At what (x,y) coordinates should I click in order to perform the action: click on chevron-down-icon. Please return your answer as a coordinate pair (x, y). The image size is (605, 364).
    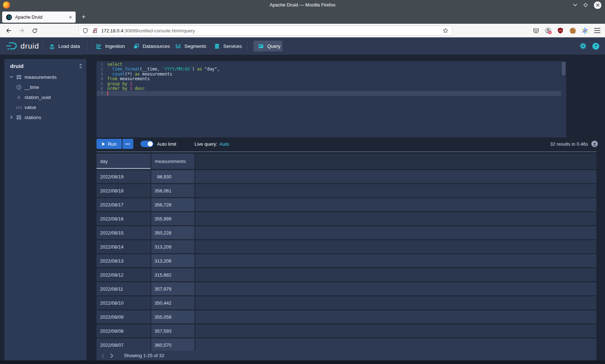
    Looking at the image, I should click on (12, 77).